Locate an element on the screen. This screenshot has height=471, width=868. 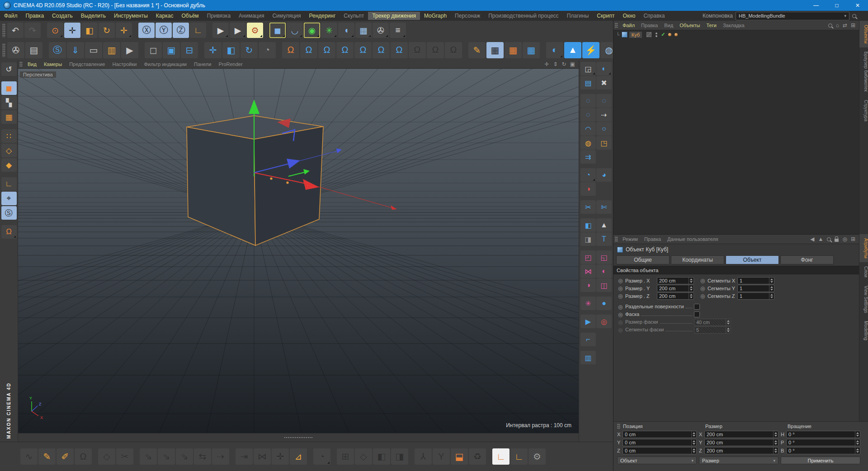
object-manager-menu-item-3: Объекты is located at coordinates (690, 25).